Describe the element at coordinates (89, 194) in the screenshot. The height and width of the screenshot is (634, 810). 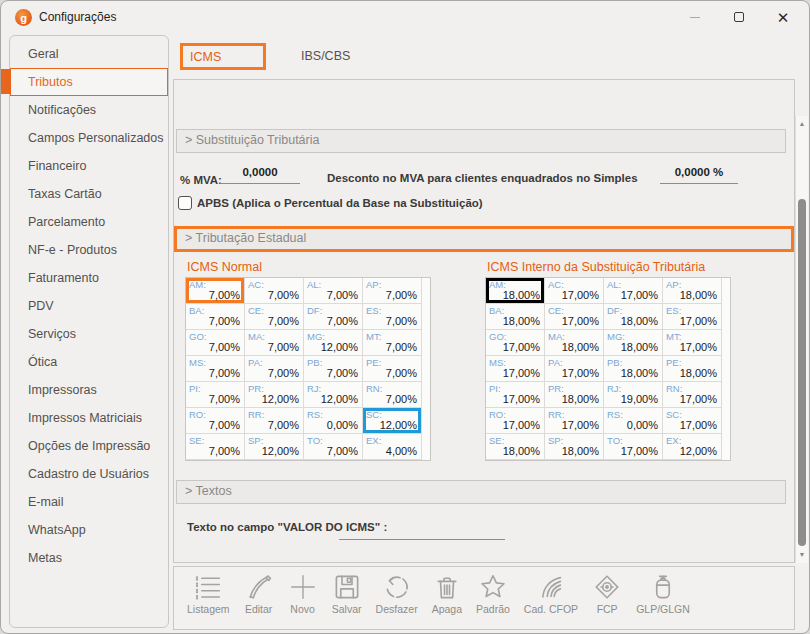
I see `sidebar-item-taxas-cartao: Taxas Cartão` at that location.